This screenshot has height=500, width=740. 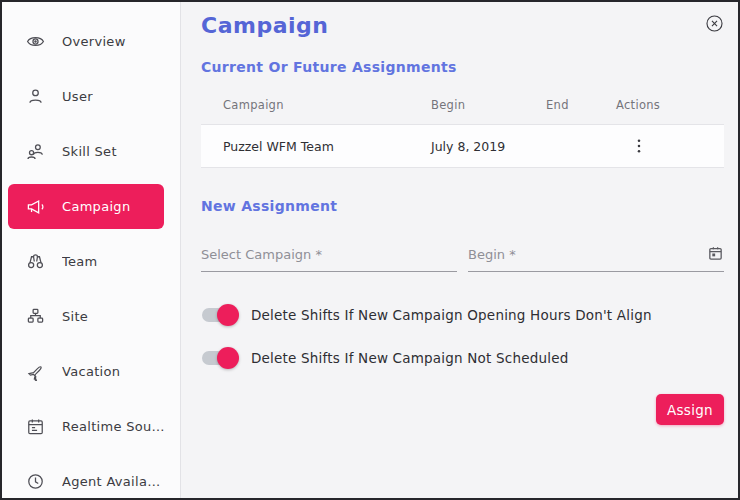 What do you see at coordinates (316, 146) in the screenshot?
I see `row-campaign-value: Puzzel WFM Team` at bounding box center [316, 146].